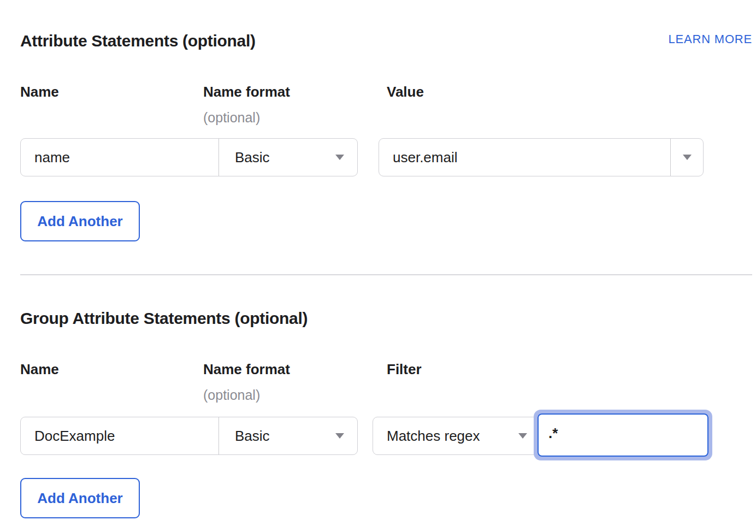 This screenshot has height=532, width=756. I want to click on column-header-value: Value, so click(405, 92).